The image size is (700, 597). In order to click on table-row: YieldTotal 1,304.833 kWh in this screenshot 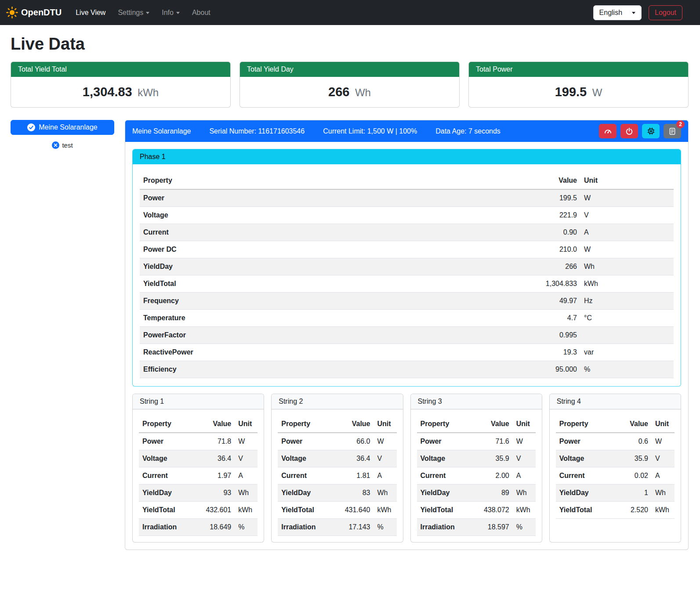, I will do `click(407, 284)`.